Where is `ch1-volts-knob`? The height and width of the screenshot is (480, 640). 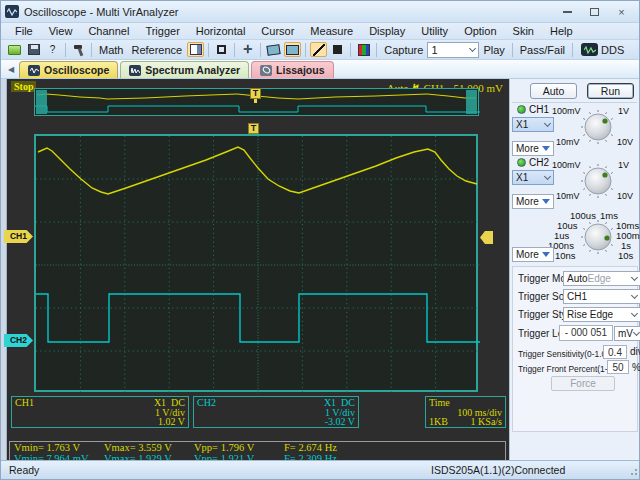
ch1-volts-knob is located at coordinates (598, 127).